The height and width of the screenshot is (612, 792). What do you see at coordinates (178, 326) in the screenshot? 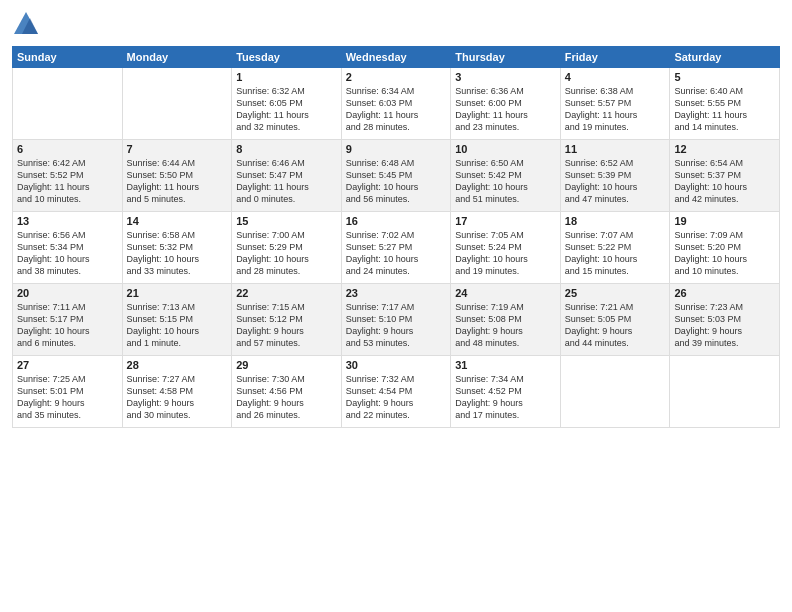
I see `day-info: Sunrise: 7:13 AMSunset: 5:15 PMDaylight:…` at bounding box center [178, 326].